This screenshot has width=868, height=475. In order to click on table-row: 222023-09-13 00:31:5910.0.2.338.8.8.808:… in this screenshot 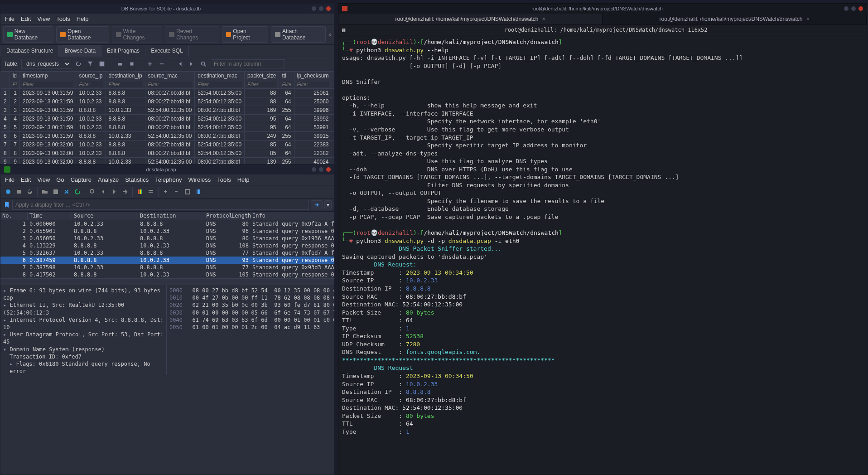, I will do `click(168, 102)`.